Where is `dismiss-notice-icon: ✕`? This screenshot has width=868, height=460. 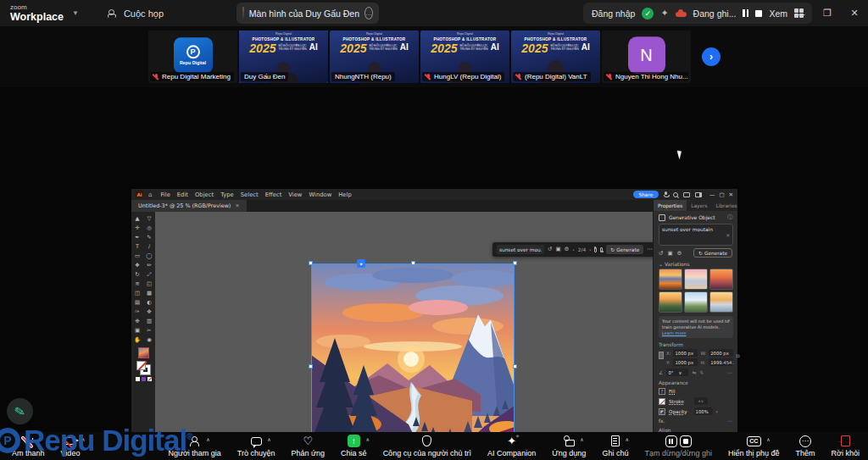
dismiss-notice-icon: ✕ is located at coordinates (729, 320).